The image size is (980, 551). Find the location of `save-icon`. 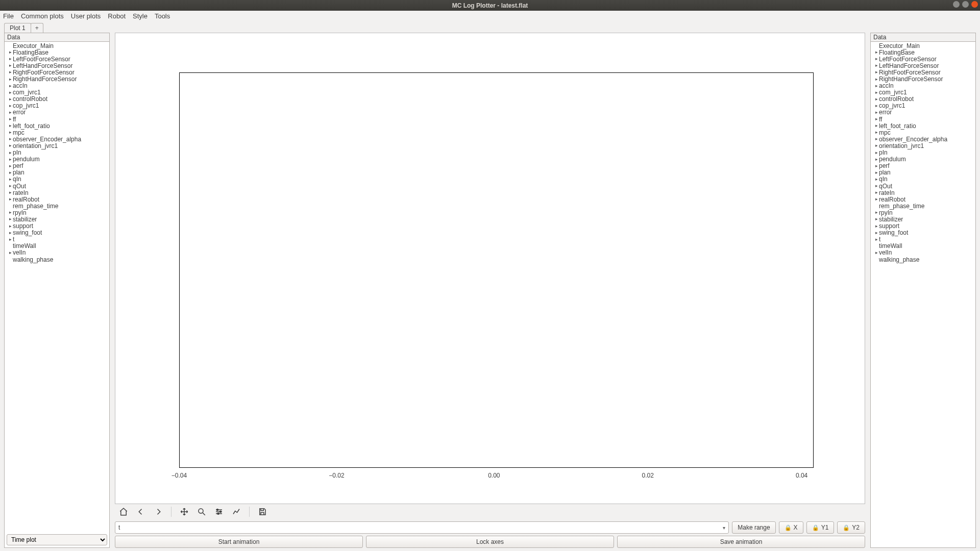

save-icon is located at coordinates (262, 512).